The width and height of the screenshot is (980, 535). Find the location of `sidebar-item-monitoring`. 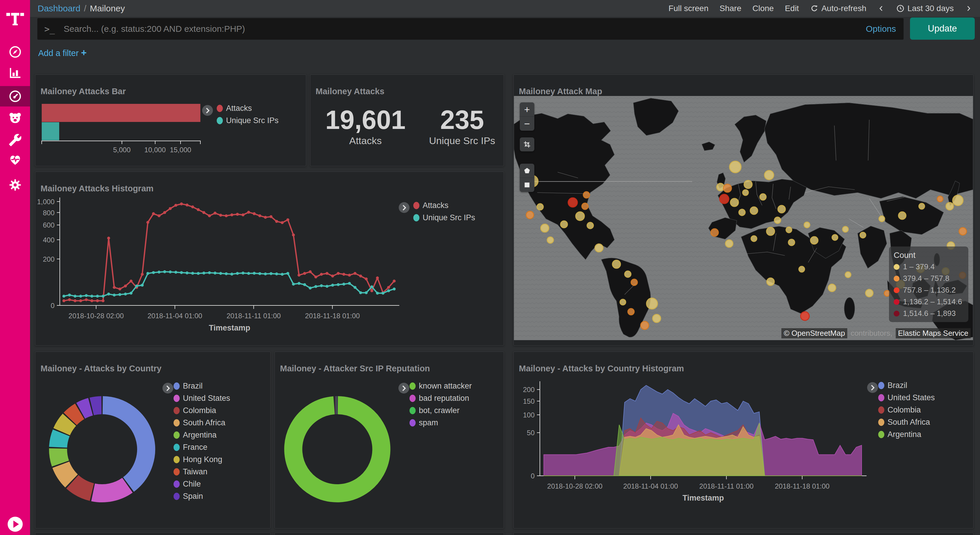

sidebar-item-monitoring is located at coordinates (15, 160).